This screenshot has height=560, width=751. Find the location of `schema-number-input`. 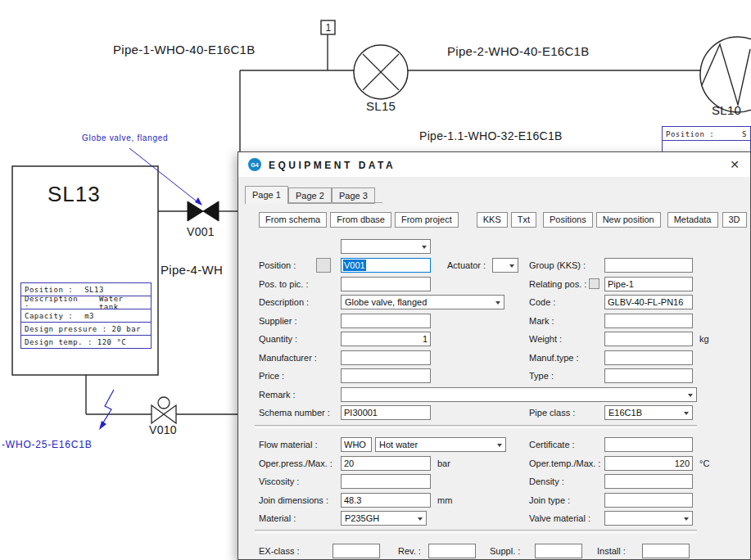

schema-number-input is located at coordinates (386, 413).